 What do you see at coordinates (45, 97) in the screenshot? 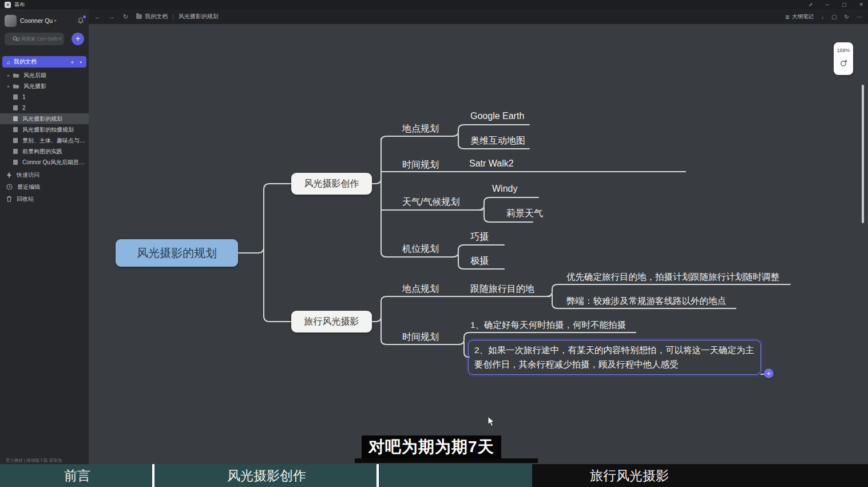
I see `sidebar-item-doc: 1` at bounding box center [45, 97].